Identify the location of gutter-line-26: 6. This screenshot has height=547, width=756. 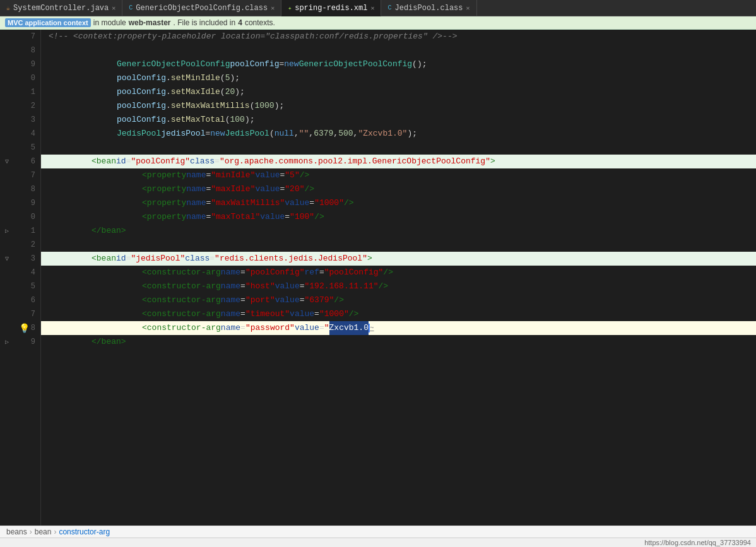
(20, 300).